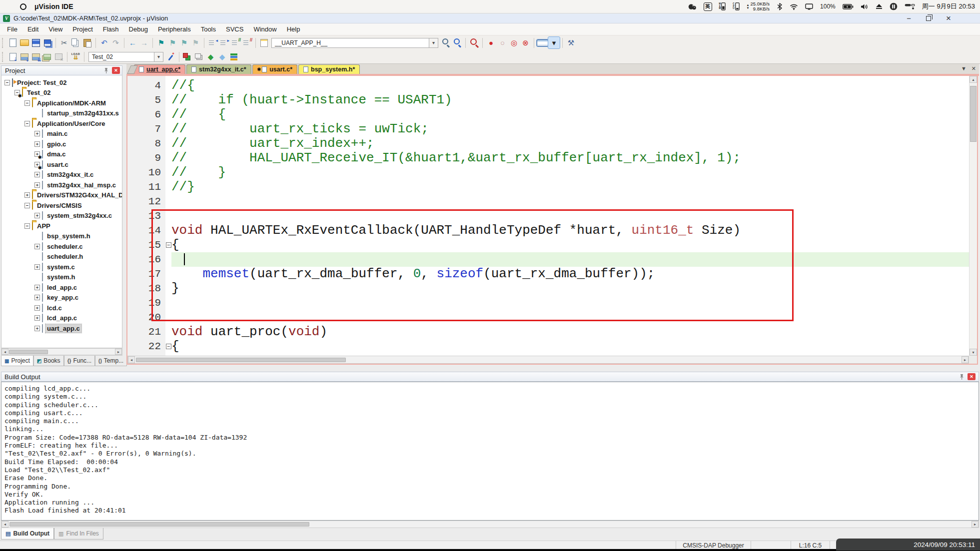 This screenshot has width=980, height=551. What do you see at coordinates (456, 231) in the screenshot?
I see `code-text: void HAL_UARTEx_RxEventCallback(UART_Han…` at bounding box center [456, 231].